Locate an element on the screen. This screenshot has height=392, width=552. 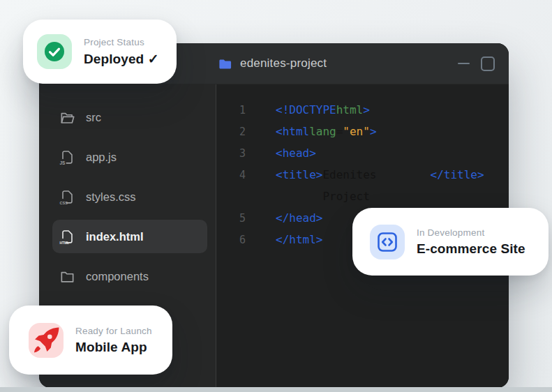
status-card-deployed: Project Status Deployed ✓ is located at coordinates (100, 52).